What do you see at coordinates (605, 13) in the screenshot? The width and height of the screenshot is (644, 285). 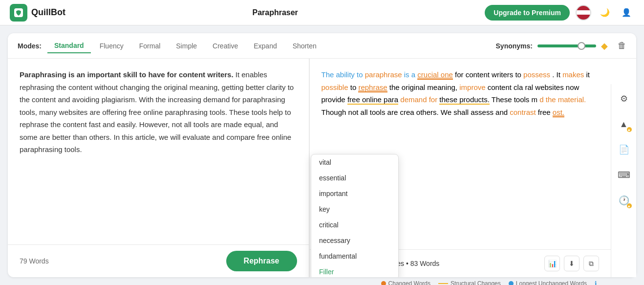 I see `dark-mode-toggle: 🌙` at bounding box center [605, 13].